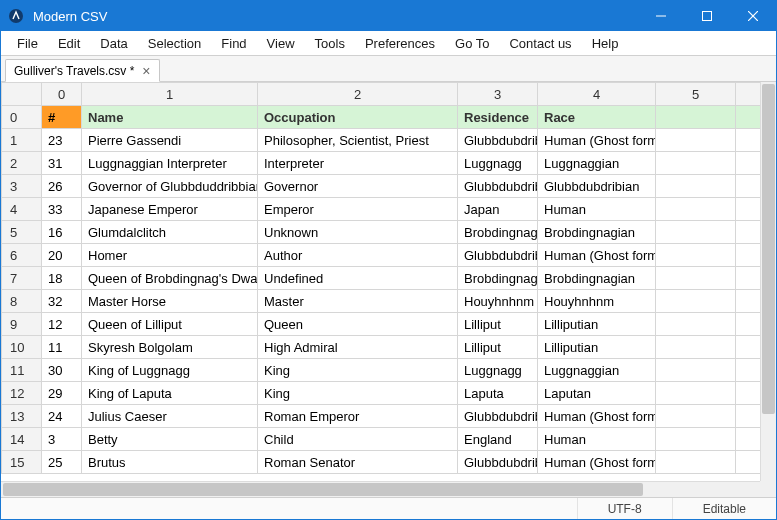 This screenshot has width=777, height=520. I want to click on cell: Lilliputian, so click(597, 348).